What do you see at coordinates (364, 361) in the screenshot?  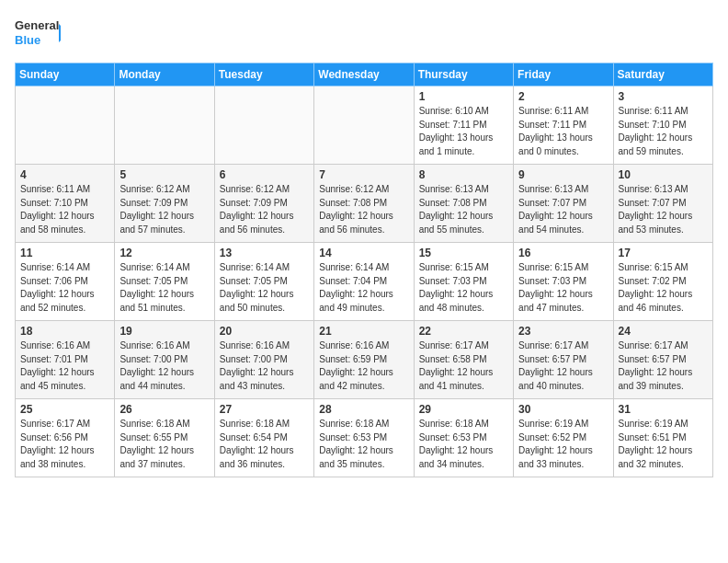 I see `week-row-4: 18Sunrise: 6:16 AM Sunset: 7:01 PM Dayli…` at bounding box center [364, 361].